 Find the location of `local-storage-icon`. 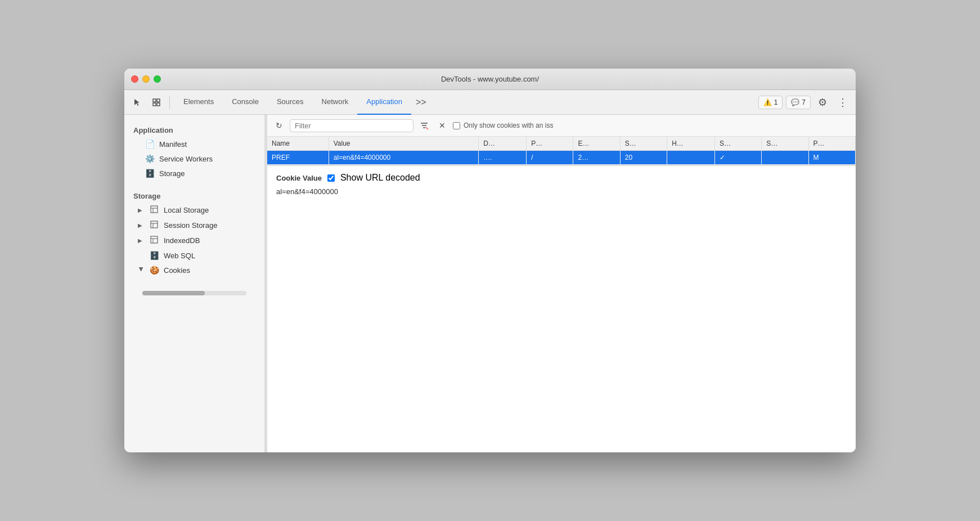

local-storage-icon is located at coordinates (154, 210).